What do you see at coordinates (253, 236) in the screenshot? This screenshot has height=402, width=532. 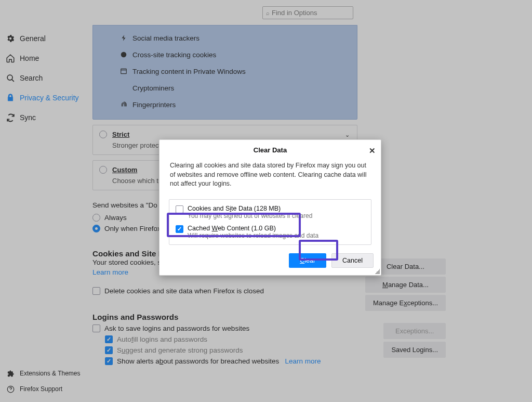 I see `opt-cached-sub: Will require websites to reload images a…` at bounding box center [253, 236].